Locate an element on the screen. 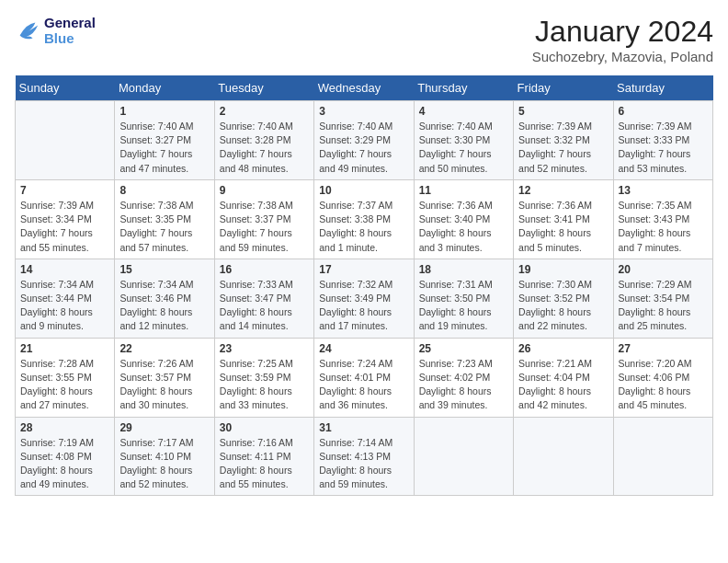  day-number: 22 is located at coordinates (164, 349).